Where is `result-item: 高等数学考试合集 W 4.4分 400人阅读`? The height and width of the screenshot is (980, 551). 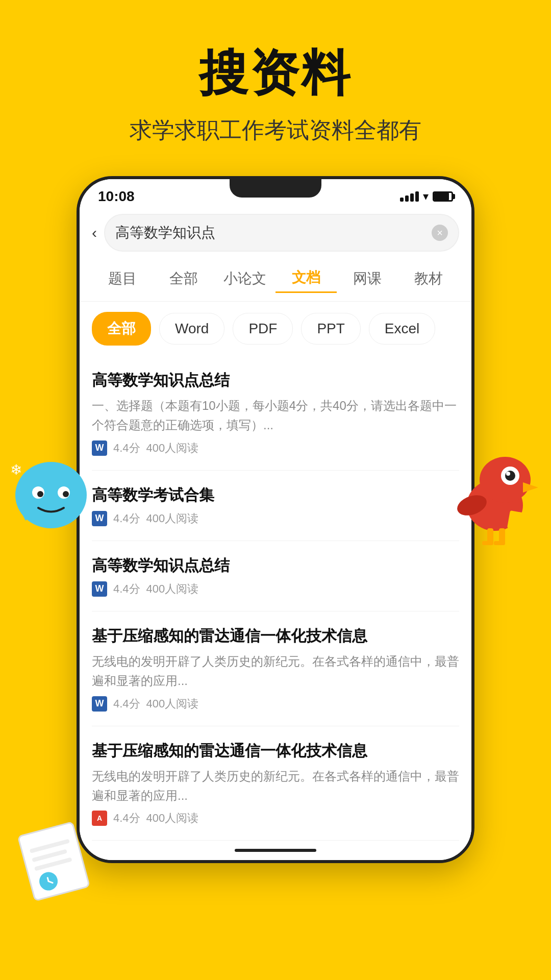
result-item: 高等数学考试合集 W 4.4分 400人阅读 is located at coordinates (276, 506).